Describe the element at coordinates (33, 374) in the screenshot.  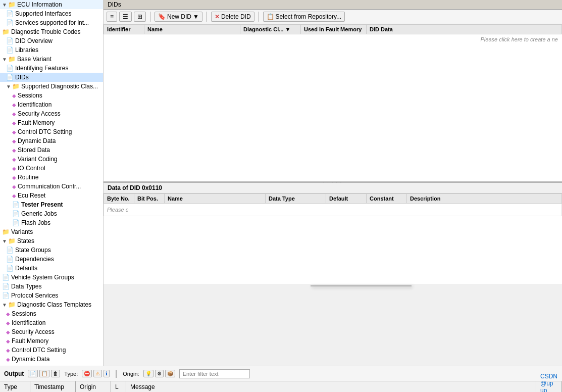
I see `output-icon-1: 📄` at that location.